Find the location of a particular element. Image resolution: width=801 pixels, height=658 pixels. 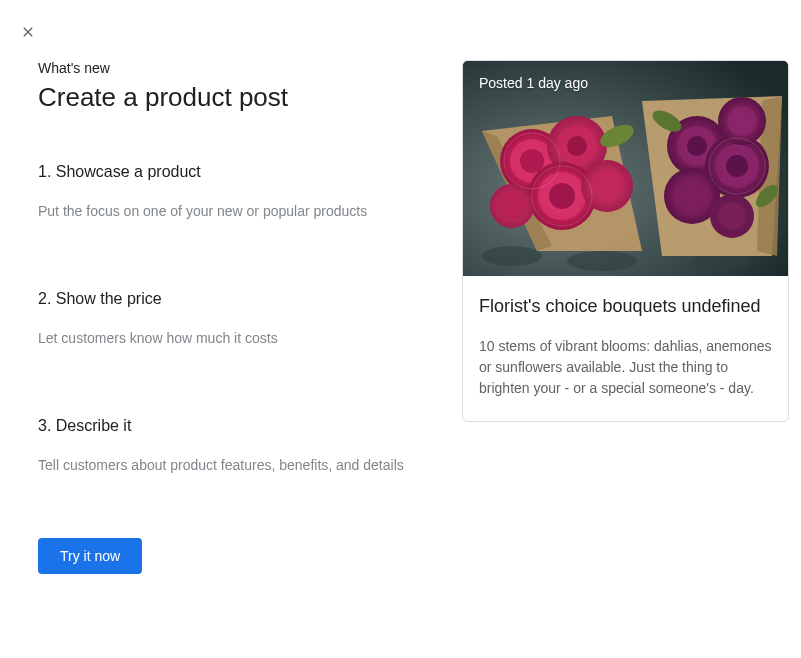

step-3: 3. Describe it Tell customers about prod… is located at coordinates (228, 446).